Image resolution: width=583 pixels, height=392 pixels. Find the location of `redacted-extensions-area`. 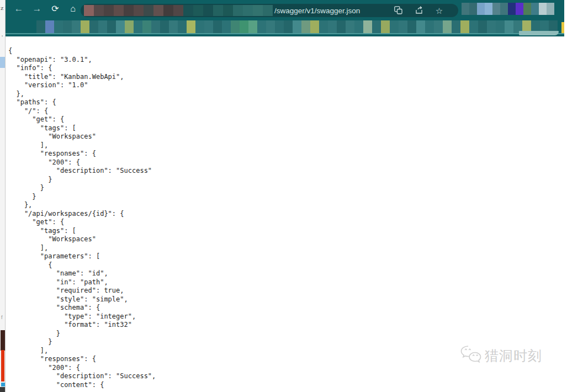

redacted-extensions-area is located at coordinates (508, 9).